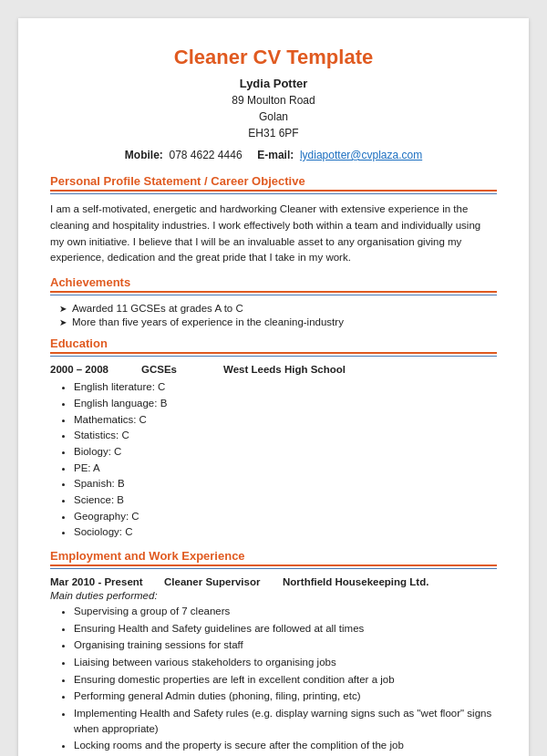 This screenshot has height=756, width=547. I want to click on employment-heading: Employment and Work Experience, so click(274, 556).